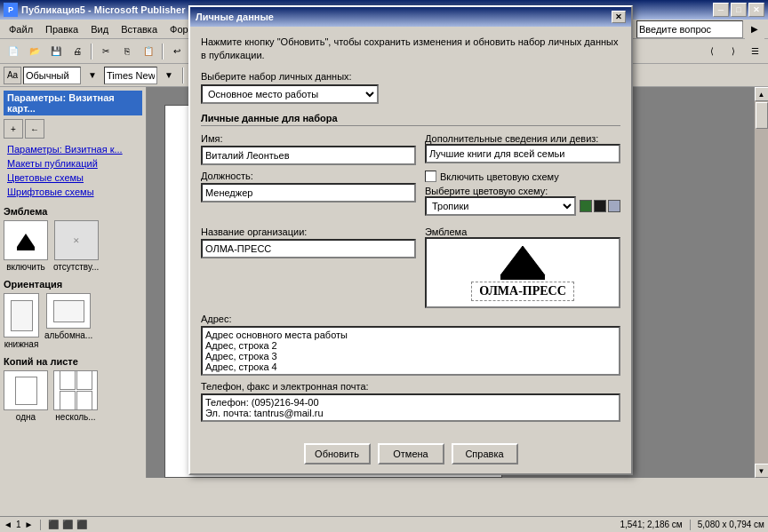 The height and width of the screenshot is (532, 768). What do you see at coordinates (338, 454) in the screenshot?
I see `update-button: Обновить` at bounding box center [338, 454].